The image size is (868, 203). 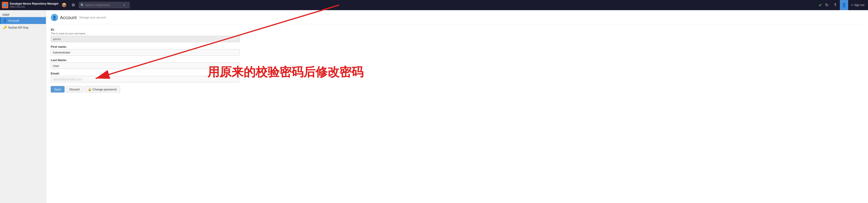 I want to click on sidebar-item-account-label: Account, so click(x=14, y=21).